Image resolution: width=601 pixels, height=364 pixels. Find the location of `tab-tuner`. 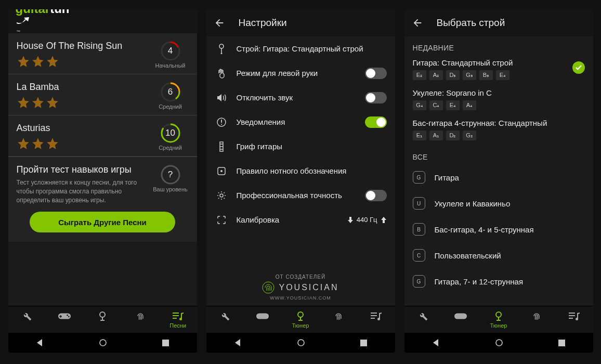

tab-tuner is located at coordinates (102, 320).